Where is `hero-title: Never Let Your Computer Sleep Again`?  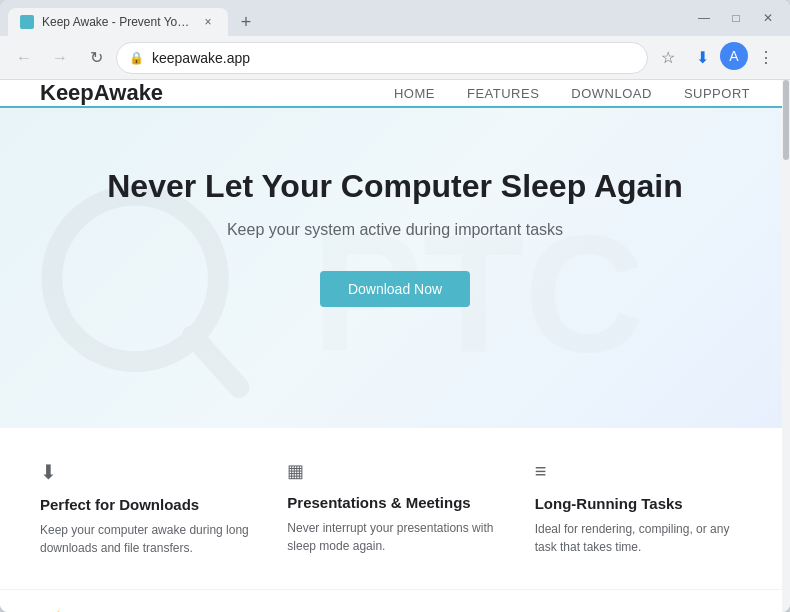 hero-title: Never Let Your Computer Sleep Again is located at coordinates (395, 186).